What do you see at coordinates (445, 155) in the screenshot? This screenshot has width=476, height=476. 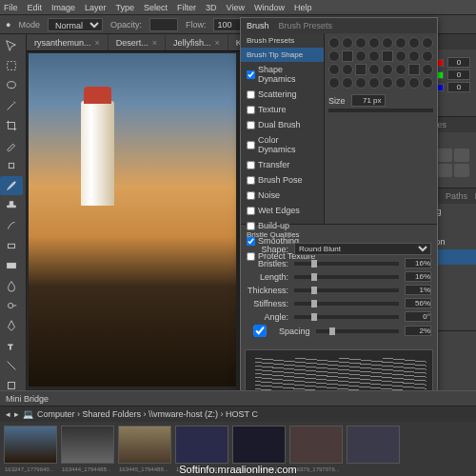 I see `vibrance-icon` at bounding box center [445, 155].